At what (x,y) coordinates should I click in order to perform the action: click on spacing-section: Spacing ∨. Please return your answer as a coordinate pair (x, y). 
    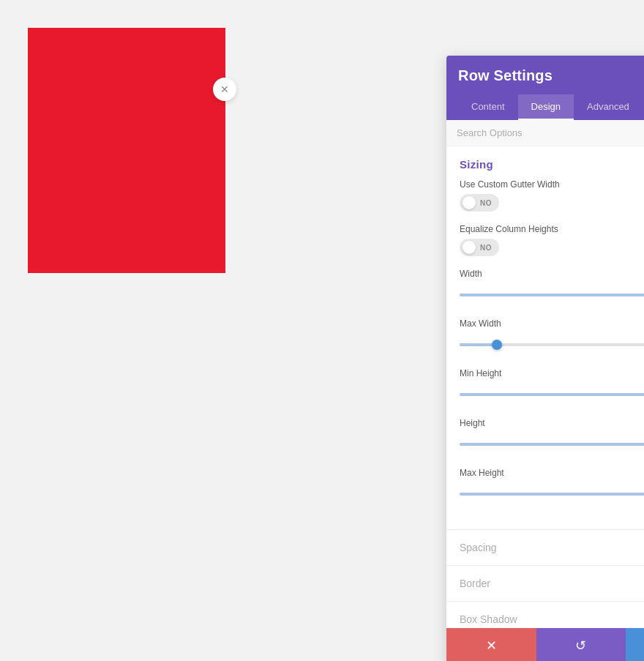
    Looking at the image, I should click on (545, 548).